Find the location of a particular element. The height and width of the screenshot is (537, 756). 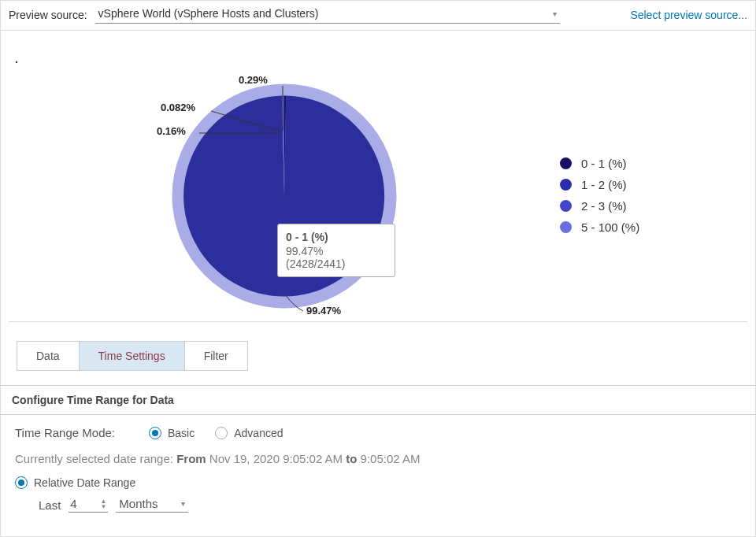

panel-title: Configure Time Range for Data is located at coordinates (378, 400).